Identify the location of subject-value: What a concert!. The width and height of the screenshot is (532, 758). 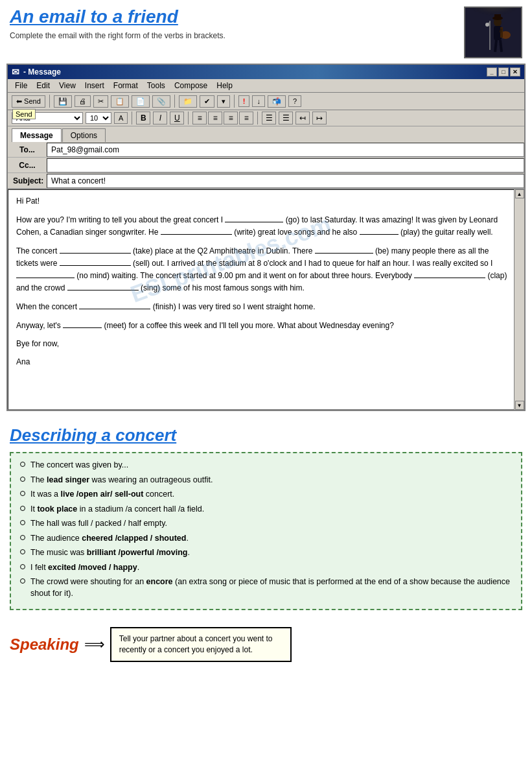
(285, 181).